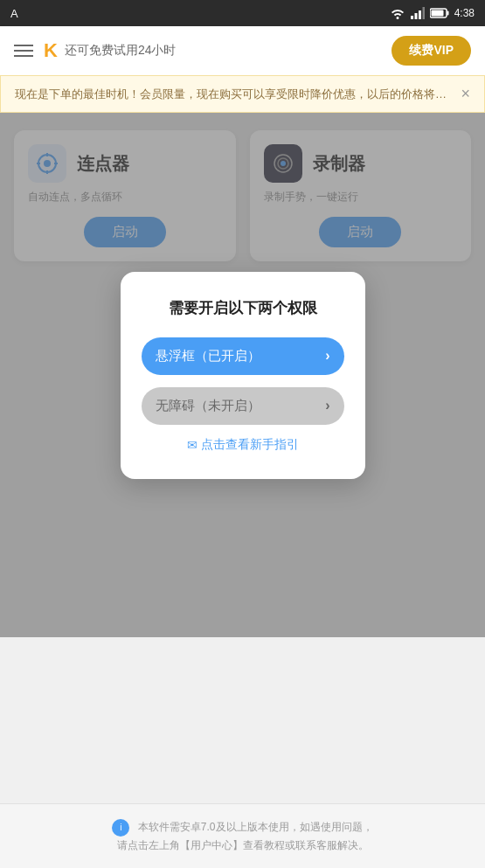 The image size is (485, 868). Describe the element at coordinates (14, 14) in the screenshot. I see `status-left: A` at that location.